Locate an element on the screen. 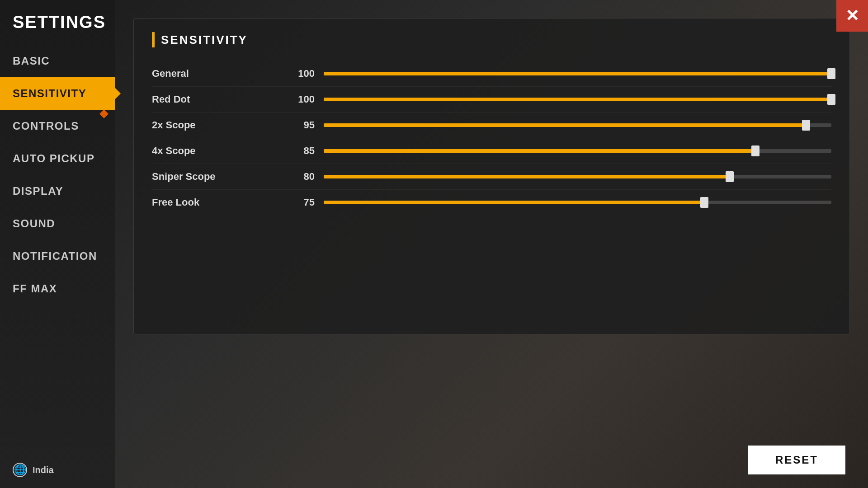  sidebar: SETTINGS BASIC SENSITIVITY CONTROLS AUTO… is located at coordinates (58, 244).